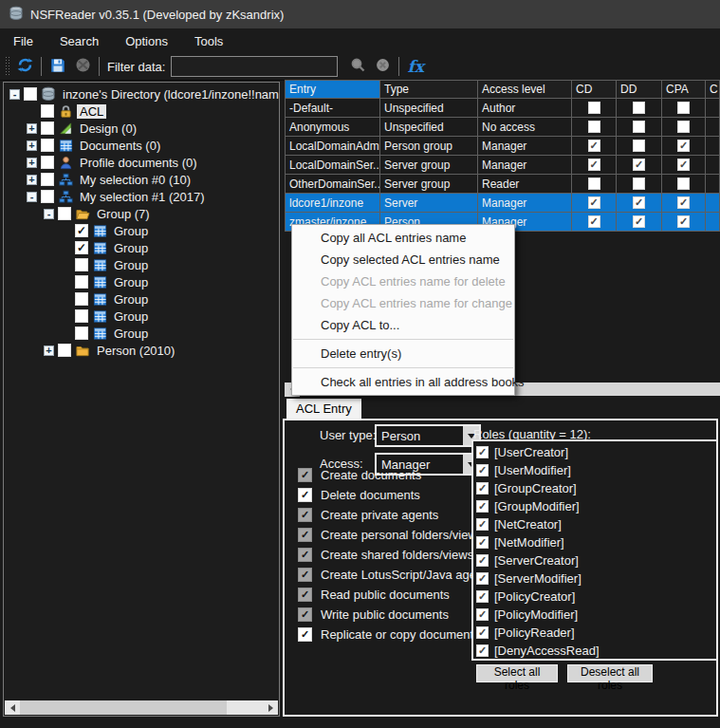 This screenshot has width=720, height=728. What do you see at coordinates (25, 66) in the screenshot?
I see `refresh-button` at bounding box center [25, 66].